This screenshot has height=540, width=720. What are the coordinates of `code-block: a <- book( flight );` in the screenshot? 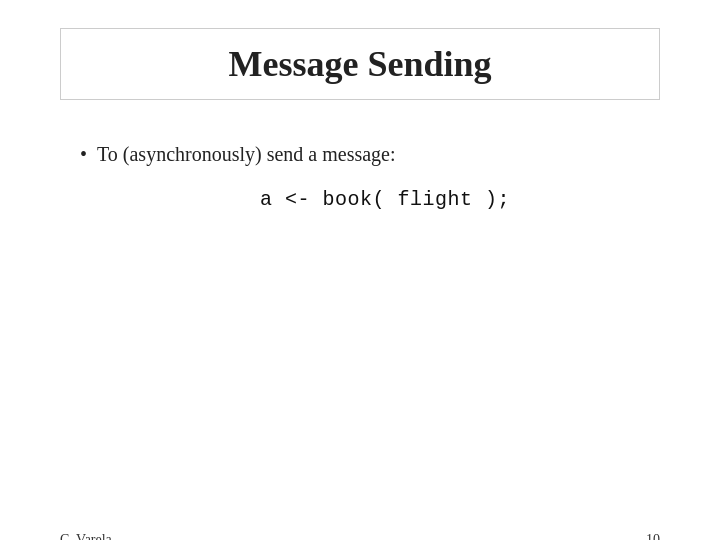 It's located at (490, 200).